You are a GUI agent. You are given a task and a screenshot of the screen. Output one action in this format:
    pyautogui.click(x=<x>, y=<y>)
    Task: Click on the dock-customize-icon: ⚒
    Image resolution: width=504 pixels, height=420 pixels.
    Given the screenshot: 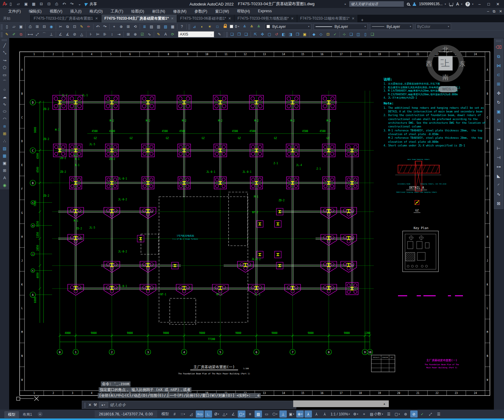 What is the action you would take?
    pyautogui.click(x=95, y=405)
    